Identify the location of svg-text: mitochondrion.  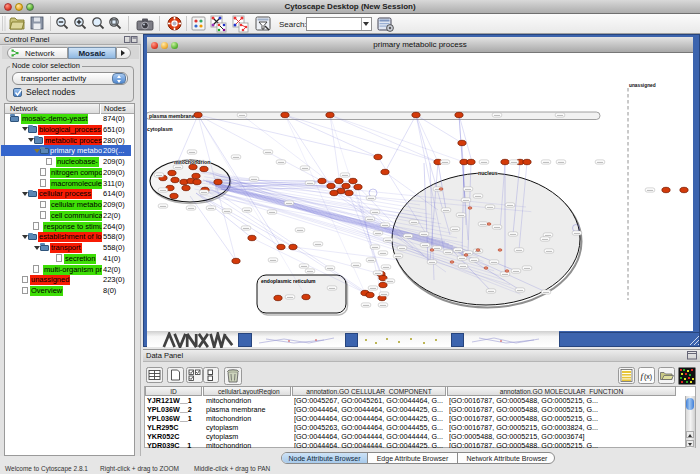
(192, 162).